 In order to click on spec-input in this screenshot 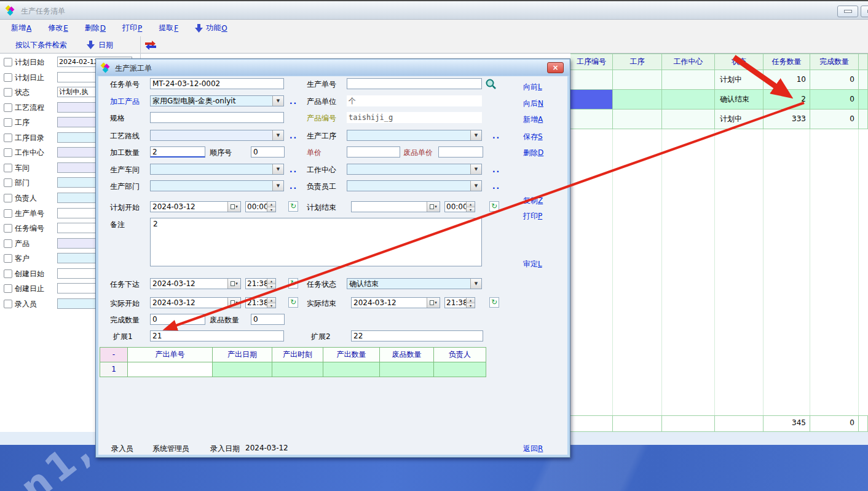, I will do `click(217, 118)`.